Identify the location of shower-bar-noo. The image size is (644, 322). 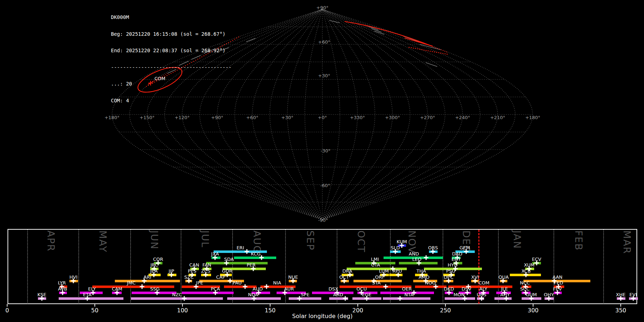
(431, 287).